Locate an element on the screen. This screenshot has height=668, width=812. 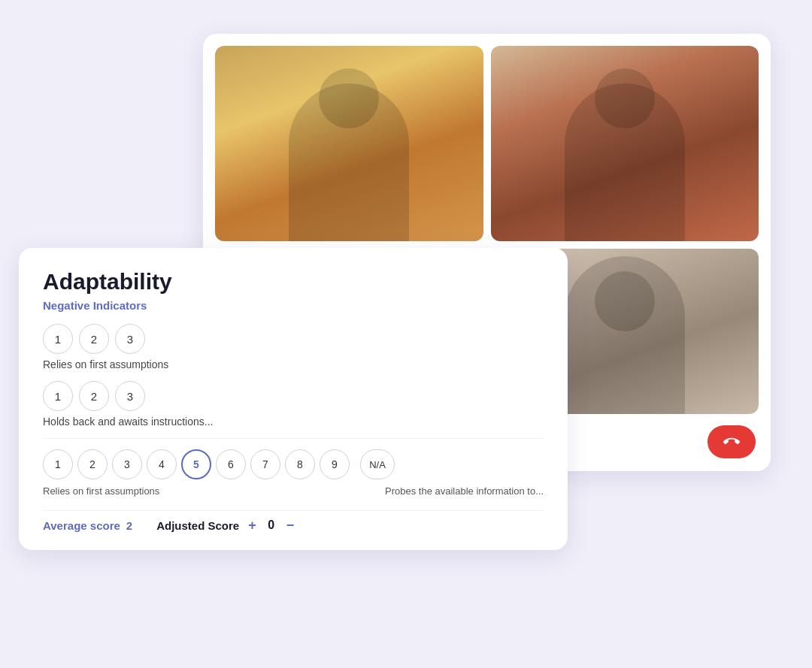
avg-score-label: Average score is located at coordinates (81, 526).